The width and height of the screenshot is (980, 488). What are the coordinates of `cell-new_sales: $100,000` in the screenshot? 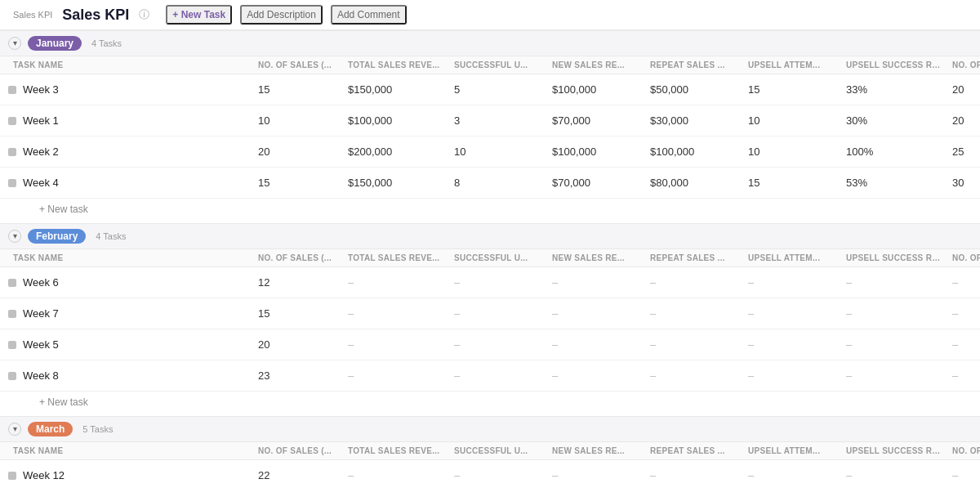 It's located at (596, 152).